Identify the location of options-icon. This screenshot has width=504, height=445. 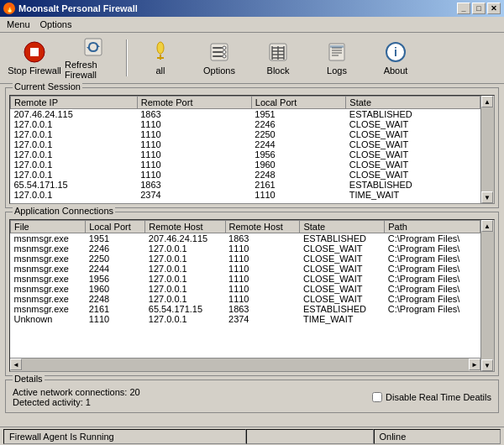
(219, 52).